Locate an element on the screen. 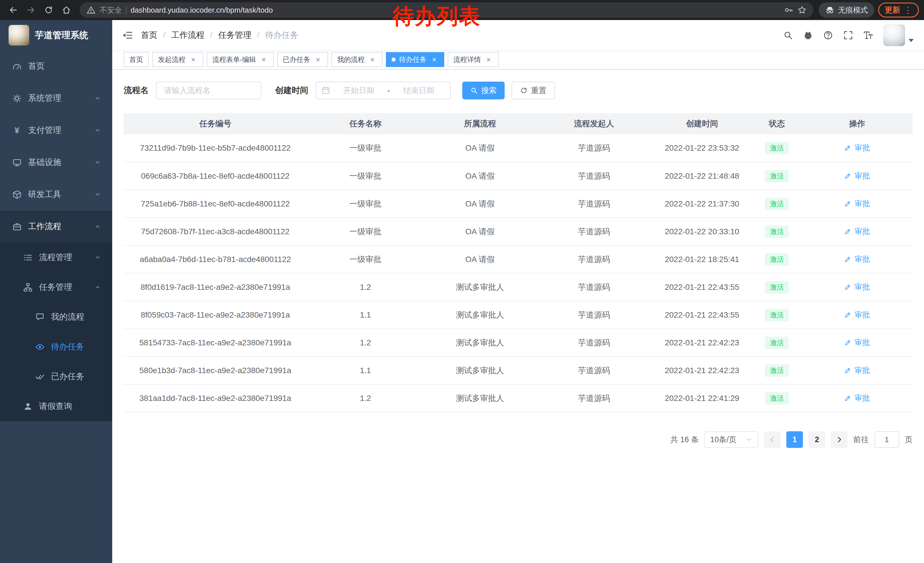  breadcrumb-item: 工作流程 is located at coordinates (188, 35).